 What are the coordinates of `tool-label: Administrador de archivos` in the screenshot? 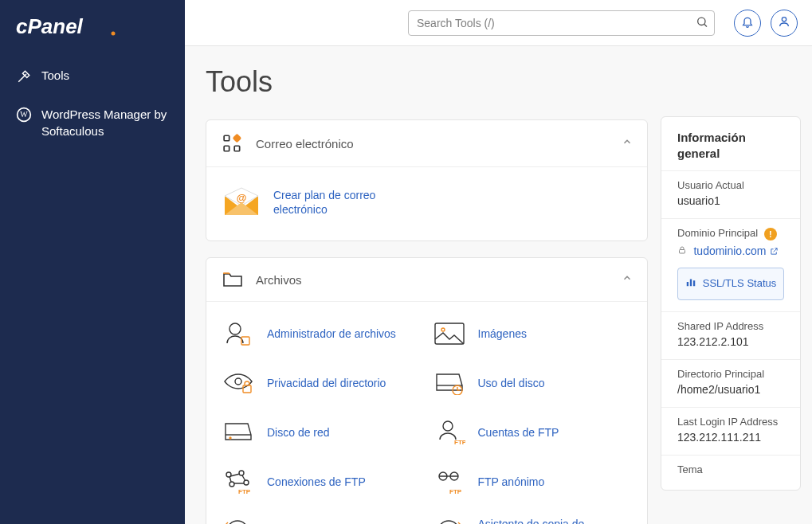 It's located at (331, 334).